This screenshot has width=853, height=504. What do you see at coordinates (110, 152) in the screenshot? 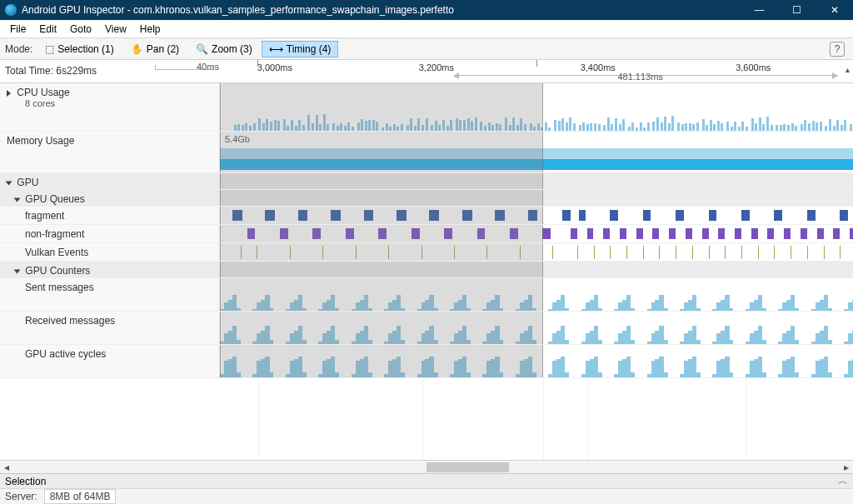
I see `track-label-memory: Memory Usage` at bounding box center [110, 152].